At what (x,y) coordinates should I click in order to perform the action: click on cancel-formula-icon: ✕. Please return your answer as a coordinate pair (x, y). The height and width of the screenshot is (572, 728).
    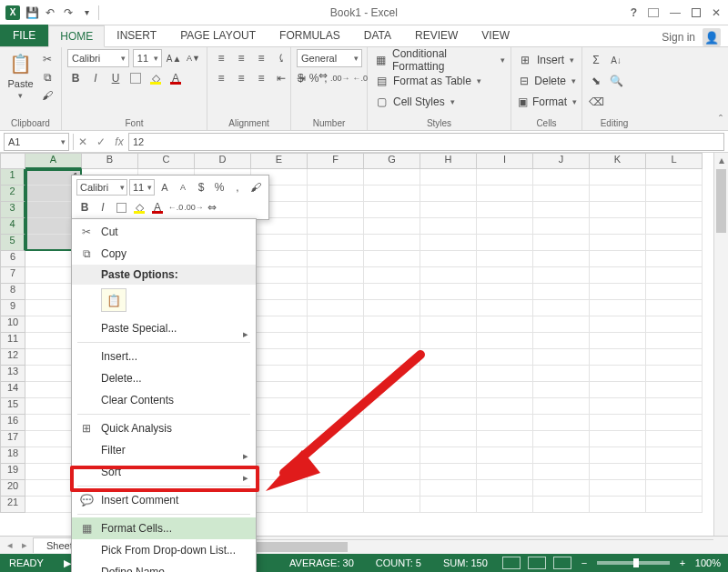
    Looking at the image, I should click on (83, 142).